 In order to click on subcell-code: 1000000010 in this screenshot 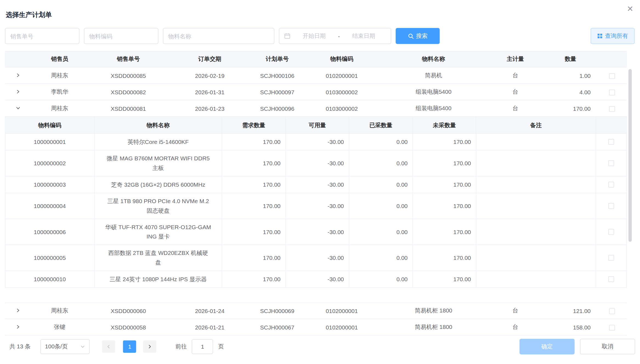, I will do `click(50, 279)`.